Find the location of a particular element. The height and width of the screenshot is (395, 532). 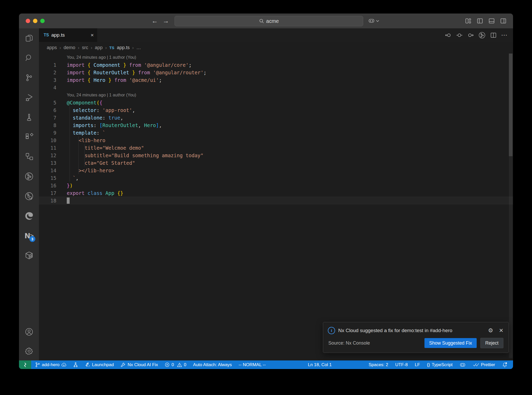

nav-current-icon is located at coordinates (459, 35).